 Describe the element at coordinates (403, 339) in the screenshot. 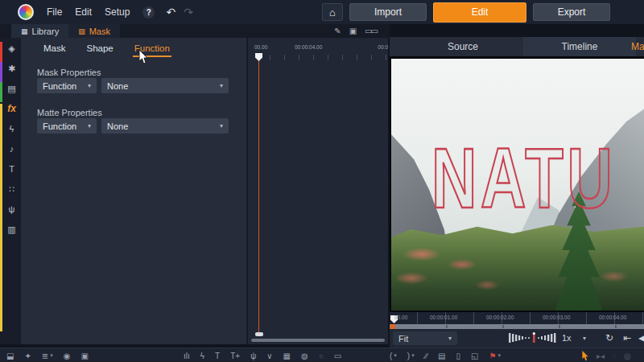

I see `zoom-fit-value: Fit` at that location.